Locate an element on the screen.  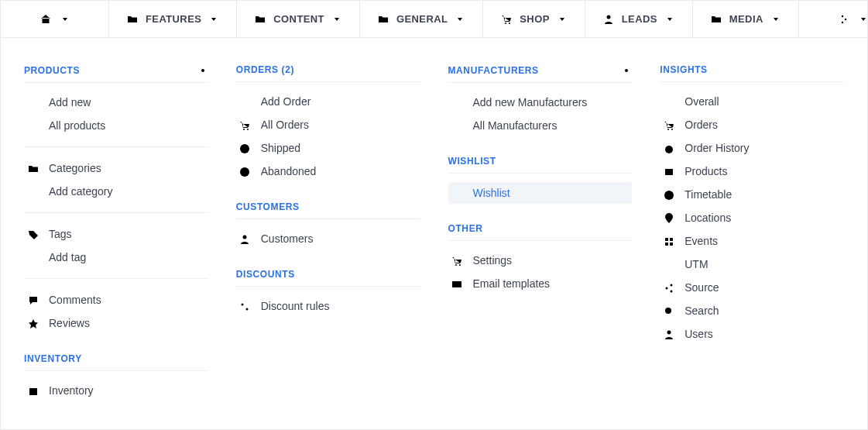
item-utm: UTM is located at coordinates (752, 264).